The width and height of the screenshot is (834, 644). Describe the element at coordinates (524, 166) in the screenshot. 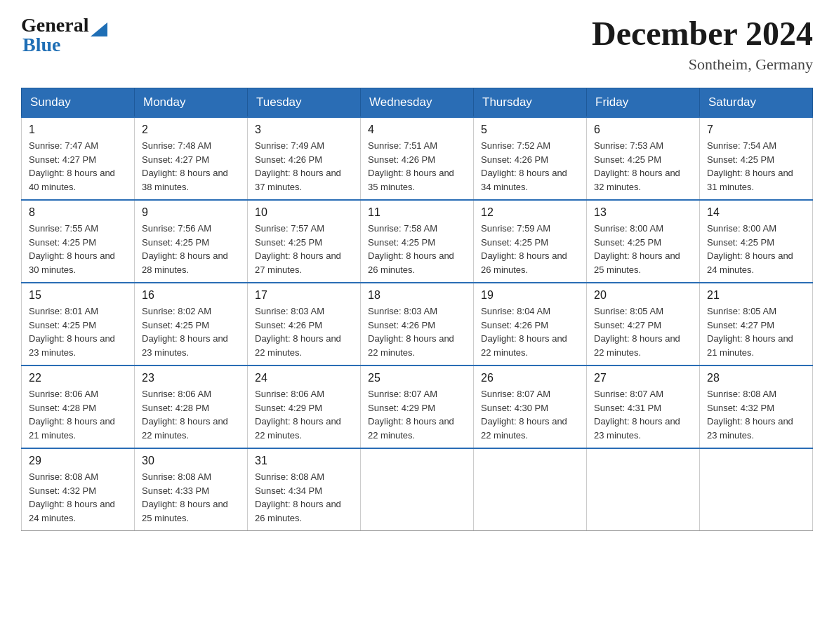

I see `day-info: Sunrise: 7:52 AMSunset: 4:26 PMDaylight:…` at that location.